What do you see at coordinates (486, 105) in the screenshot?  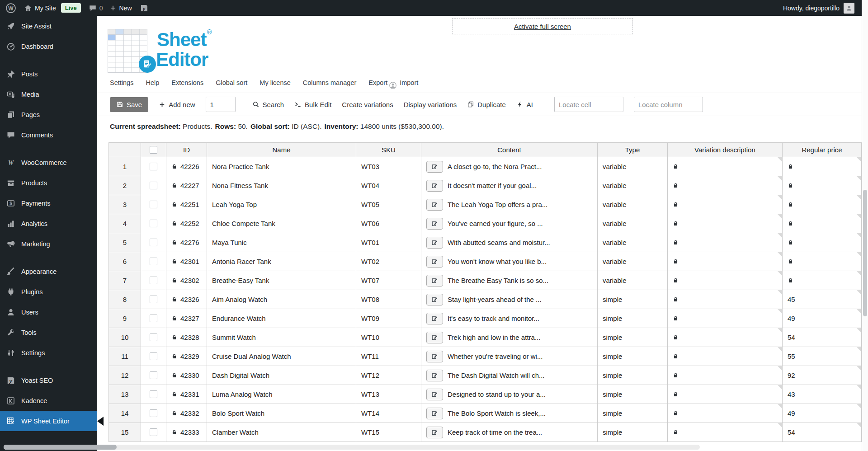 I see `duplicate-button: Duplicate` at bounding box center [486, 105].